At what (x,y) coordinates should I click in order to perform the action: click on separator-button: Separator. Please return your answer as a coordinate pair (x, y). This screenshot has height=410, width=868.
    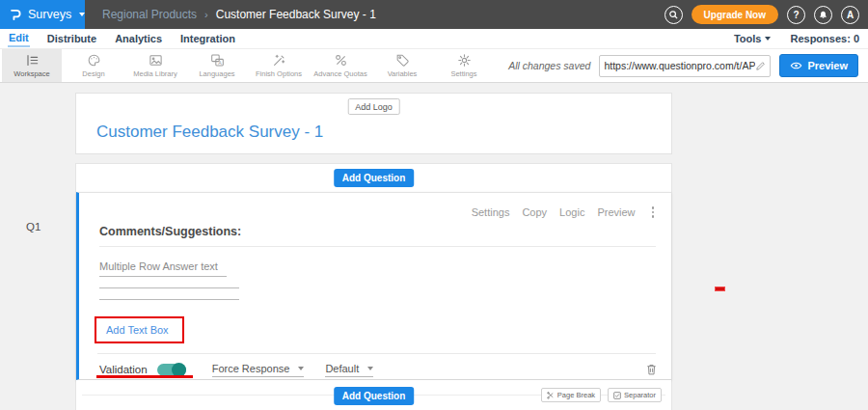
    Looking at the image, I should click on (635, 396).